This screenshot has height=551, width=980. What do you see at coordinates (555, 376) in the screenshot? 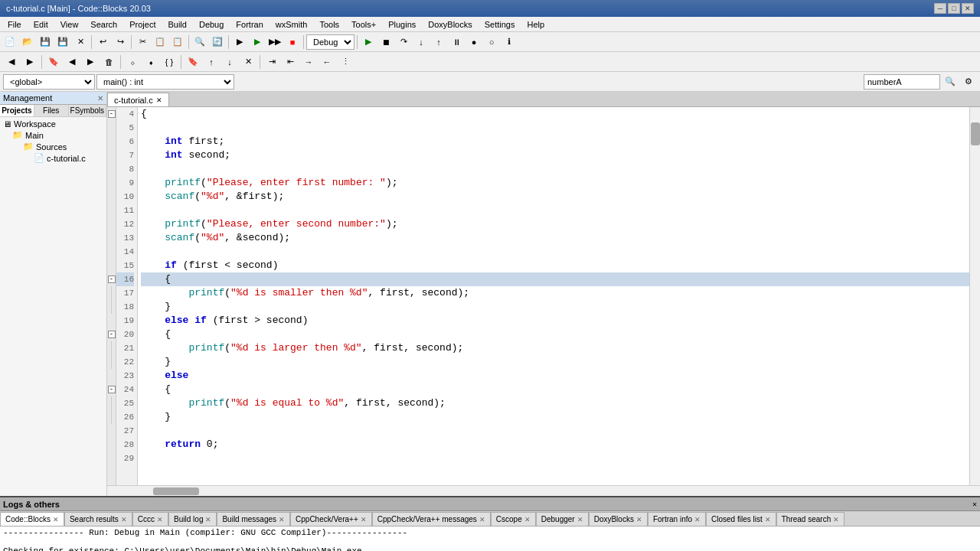
I see `code-line-23: else` at bounding box center [555, 376].